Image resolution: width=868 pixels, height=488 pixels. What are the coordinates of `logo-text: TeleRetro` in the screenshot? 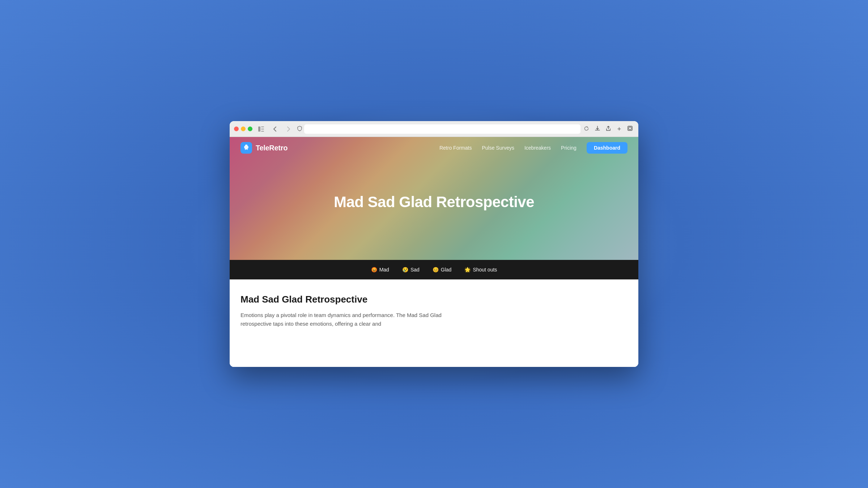 It's located at (272, 148).